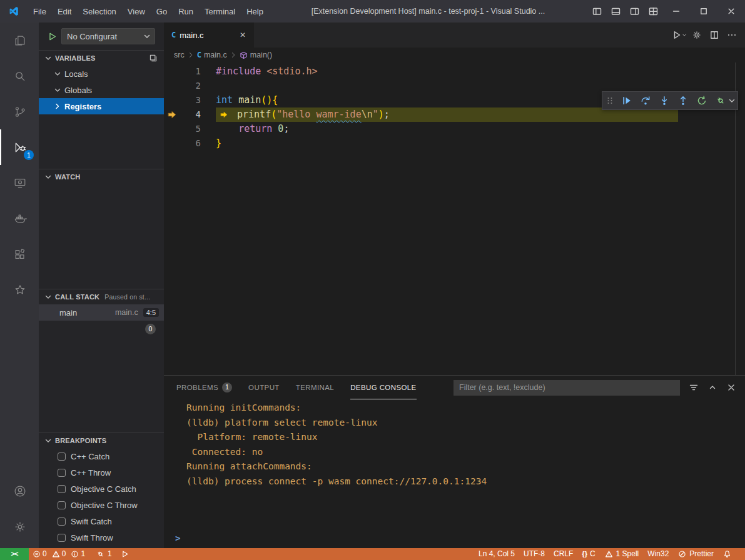 This screenshot has height=560, width=745. What do you see at coordinates (567, 388) in the screenshot?
I see `console-filter-input` at bounding box center [567, 388].